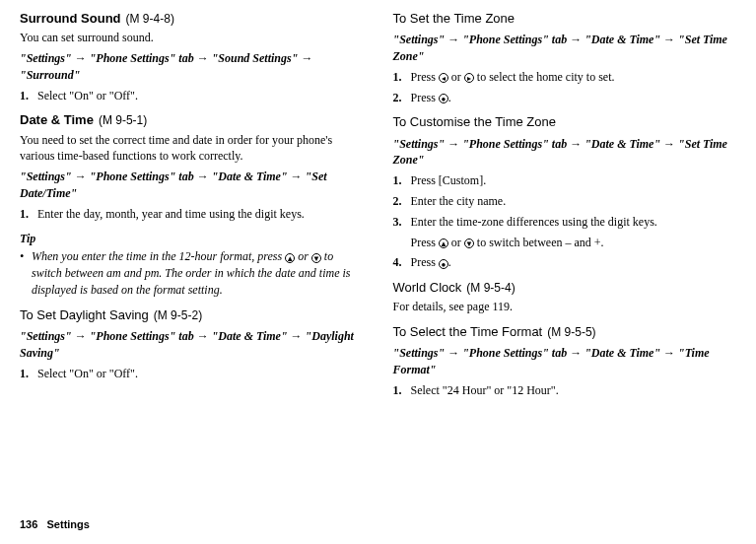 The image size is (756, 544). What do you see at coordinates (566, 99) in the screenshot?
I see `step-item: 2. Press ●.` at bounding box center [566, 99].